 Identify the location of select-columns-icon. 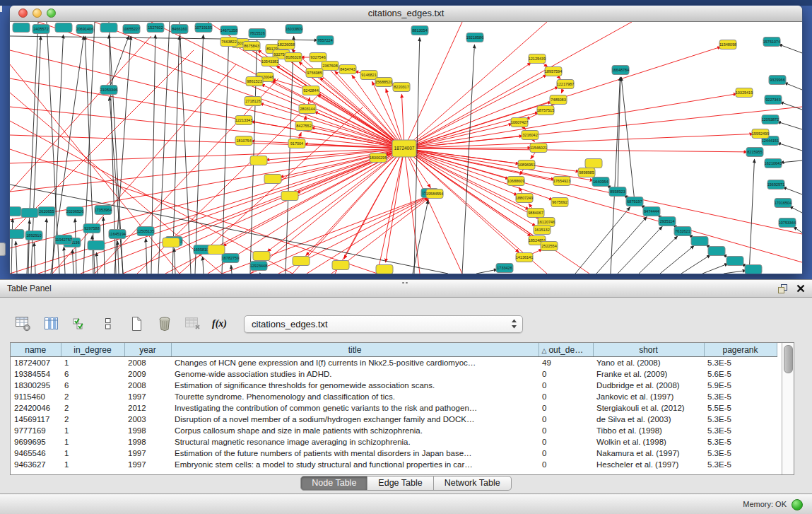
(80, 324).